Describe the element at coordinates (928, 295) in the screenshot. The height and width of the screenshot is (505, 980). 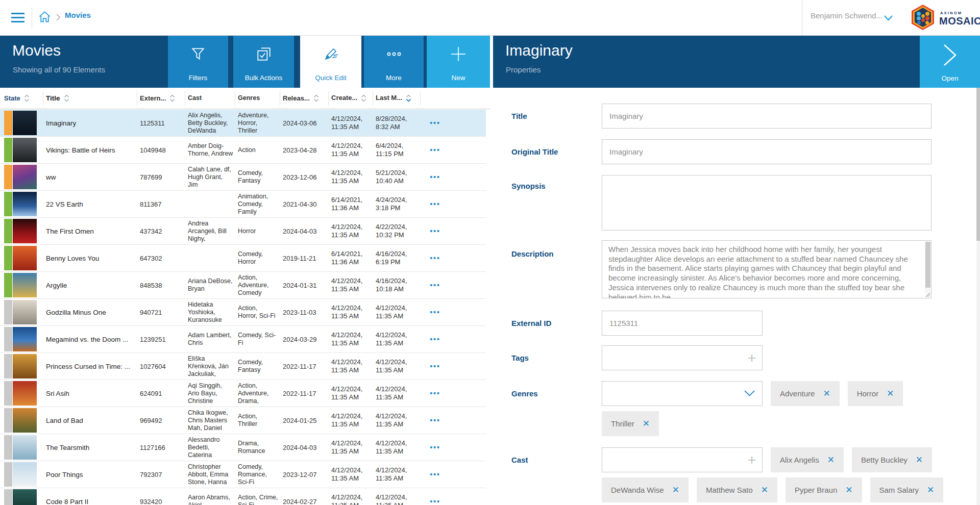
I see `resize-handle` at that location.